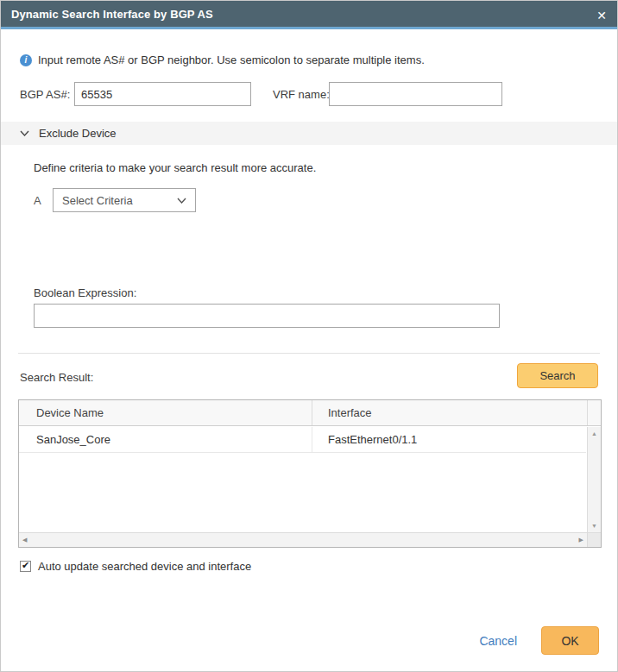 This screenshot has width=618, height=672. I want to click on info-message: Input remote AS# or BGP neighbor. Use se…, so click(231, 60).